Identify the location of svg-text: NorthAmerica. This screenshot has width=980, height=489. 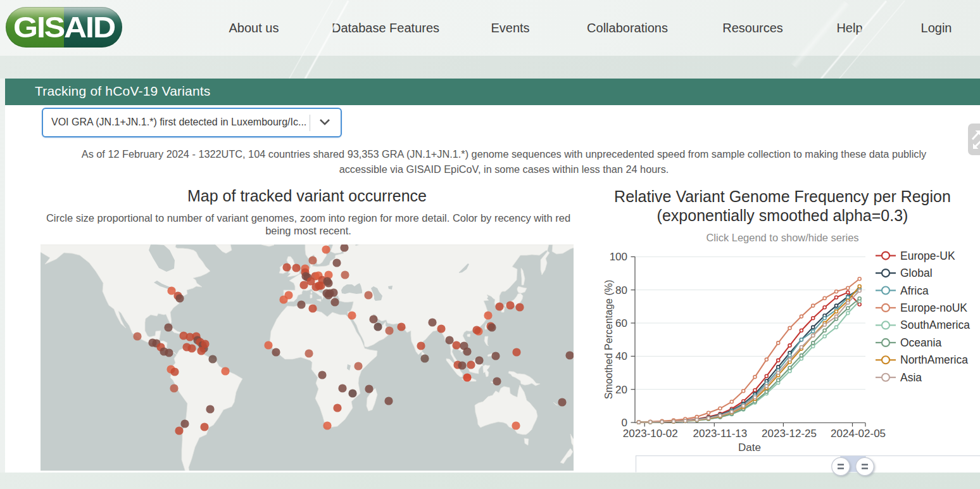
(934, 360).